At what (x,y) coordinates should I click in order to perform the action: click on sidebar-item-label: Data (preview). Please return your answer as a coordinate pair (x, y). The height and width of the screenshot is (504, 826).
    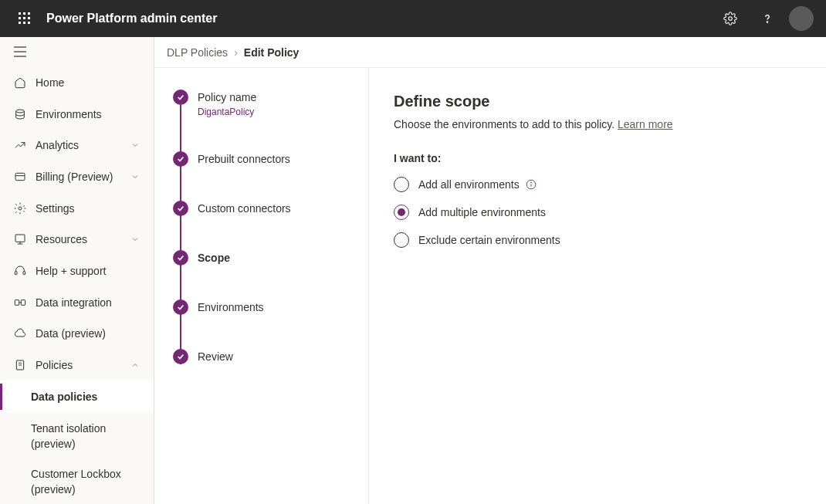
    Looking at the image, I should click on (88, 333).